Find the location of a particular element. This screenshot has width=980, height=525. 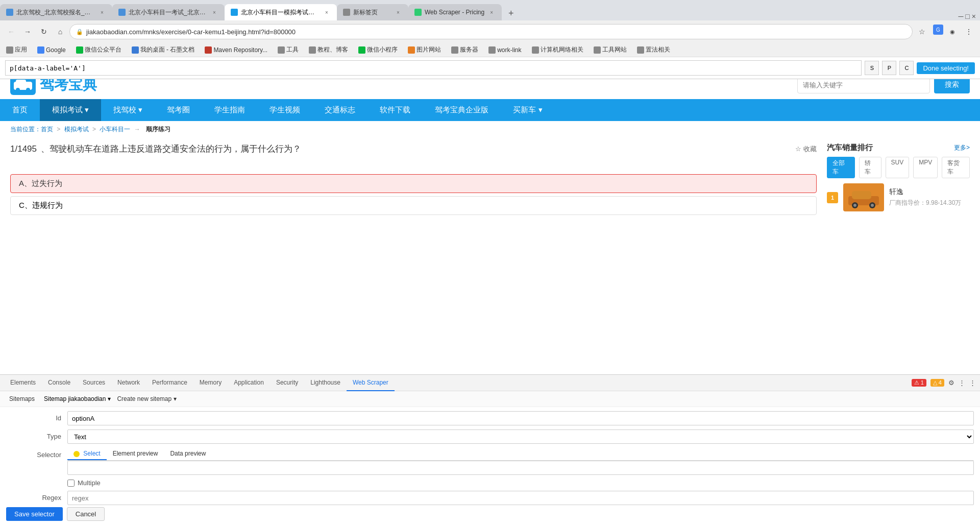

bookmark-google: Google is located at coordinates (52, 50).